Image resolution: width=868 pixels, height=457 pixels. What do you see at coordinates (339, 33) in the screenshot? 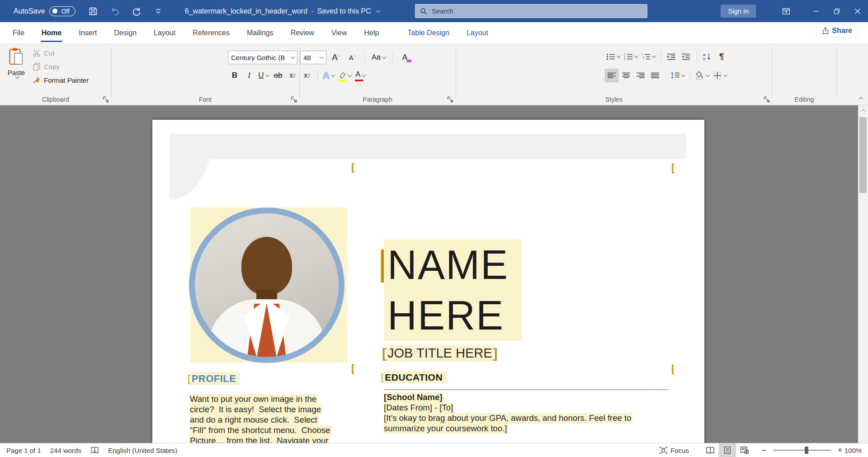
I see `tab-view: View` at bounding box center [339, 33].